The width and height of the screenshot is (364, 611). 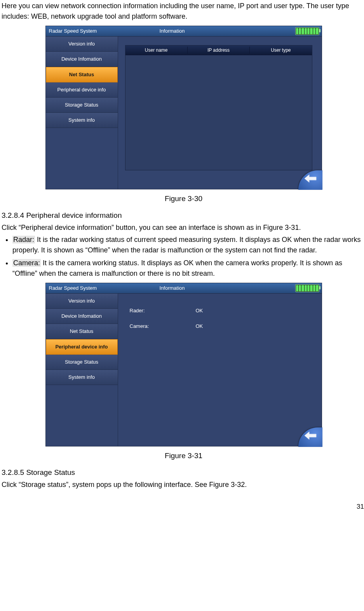 I want to click on section-3-2-8-4-heading: 3.2.8.4 Peripheral device information, so click(x=183, y=215).